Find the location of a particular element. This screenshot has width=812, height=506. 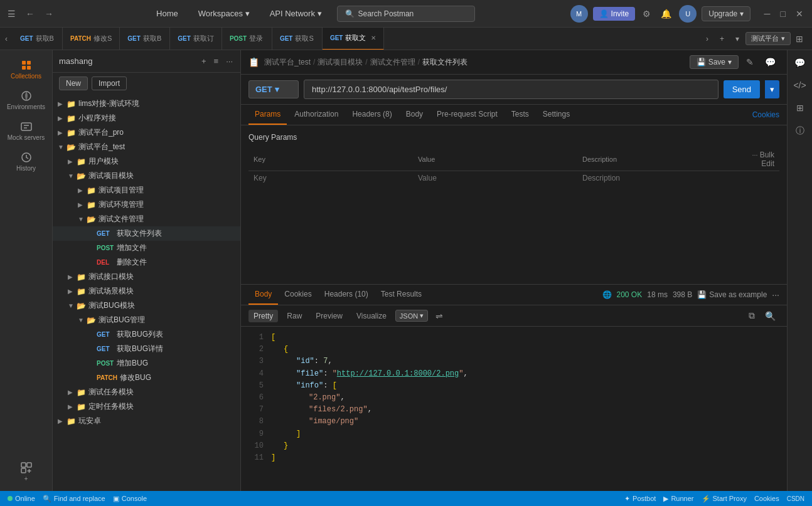

forward-icon: → is located at coordinates (49, 14).